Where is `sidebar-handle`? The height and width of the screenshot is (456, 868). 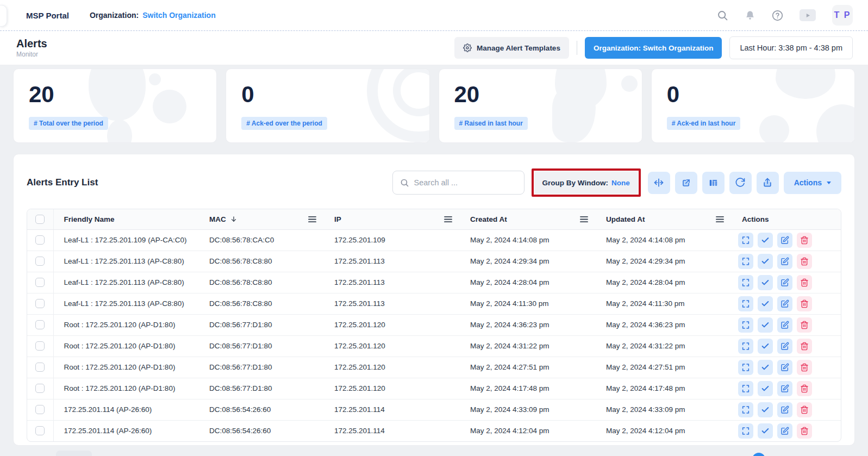 sidebar-handle is located at coordinates (3, 16).